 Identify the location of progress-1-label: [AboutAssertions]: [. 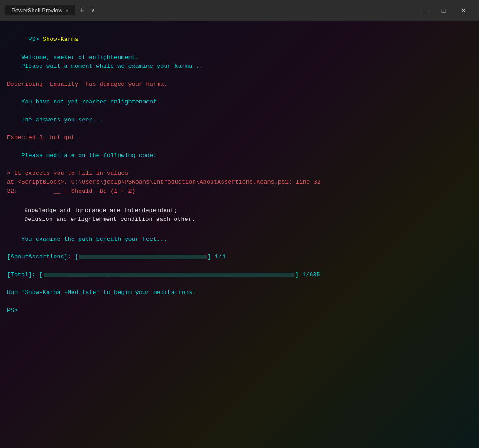
(43, 257).